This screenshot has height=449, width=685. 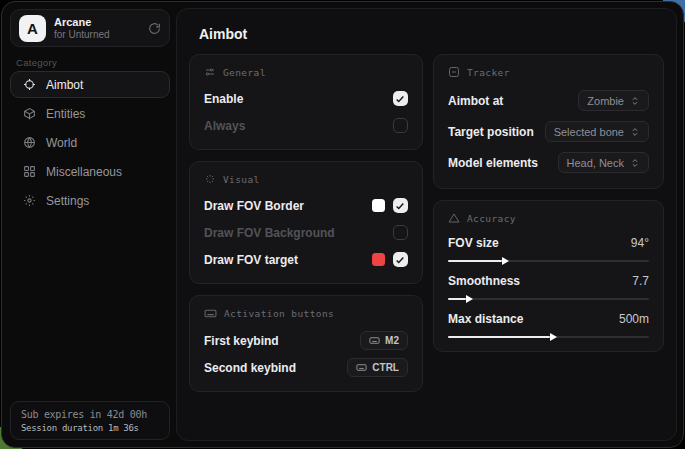 What do you see at coordinates (548, 248) in the screenshot?
I see `fov-size-slider-group: FOV size 94°` at bounding box center [548, 248].